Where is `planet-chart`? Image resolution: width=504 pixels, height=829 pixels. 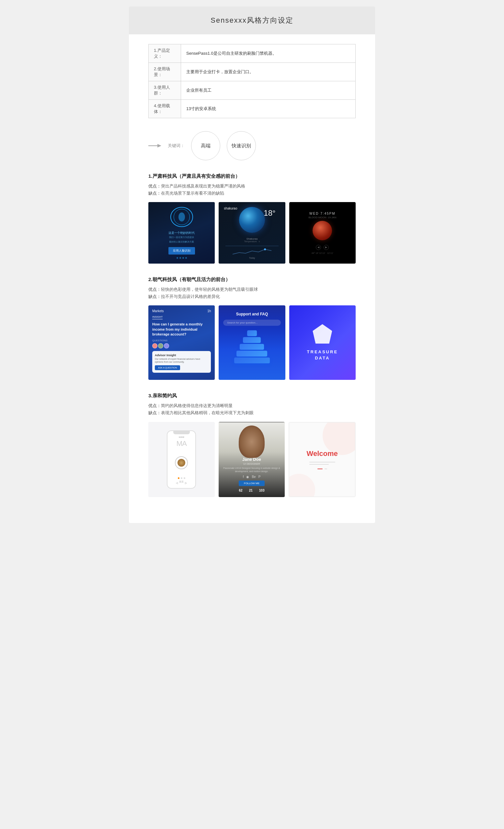 planet-chart is located at coordinates (252, 251).